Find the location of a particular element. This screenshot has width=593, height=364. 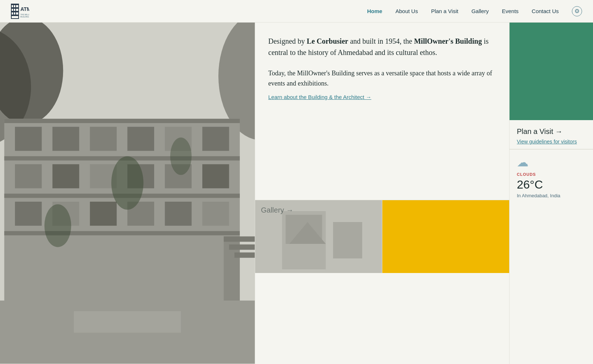

nav-events: Events is located at coordinates (510, 11).